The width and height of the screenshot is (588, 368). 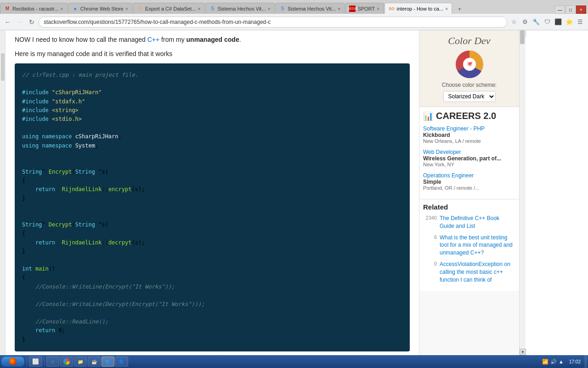 What do you see at coordinates (62, 9) in the screenshot?
I see `tab-gmail-close: ×` at bounding box center [62, 9].